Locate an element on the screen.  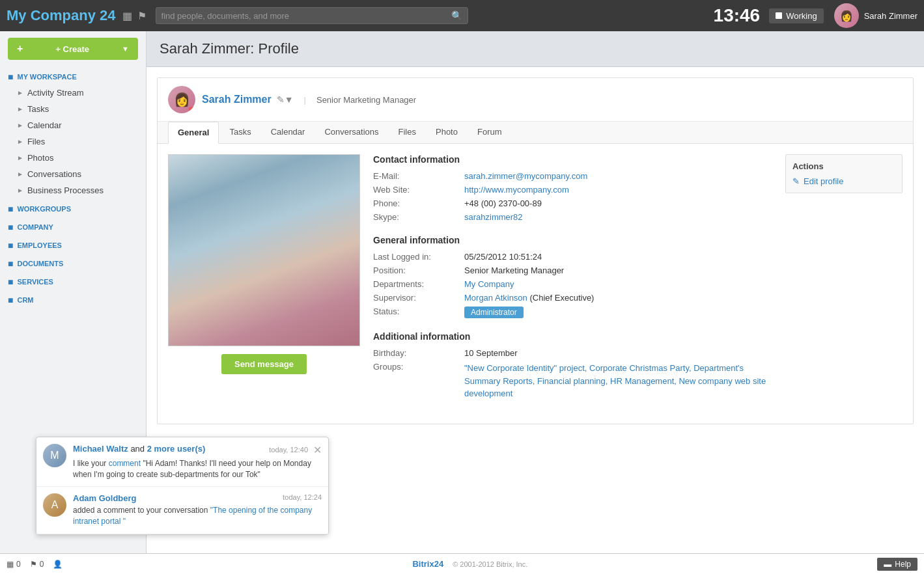
departments-link: My Company is located at coordinates (490, 284).